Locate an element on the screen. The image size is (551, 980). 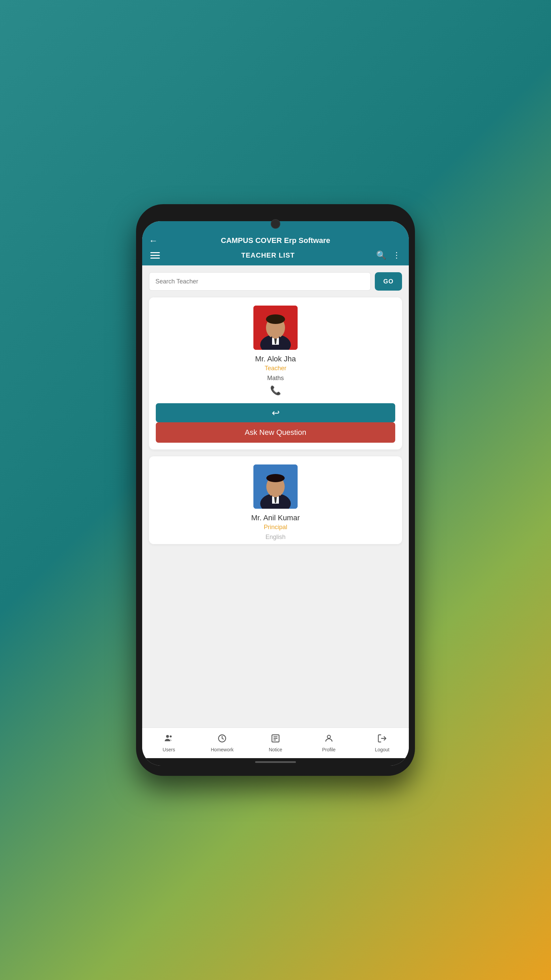
ask-question-button-1: Ask New Question is located at coordinates (275, 433).